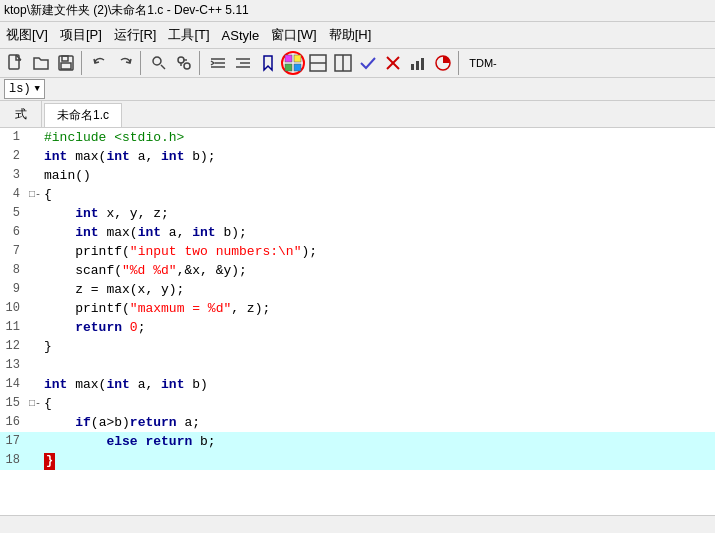 This screenshot has width=715, height=533. I want to click on vertical-split-button, so click(343, 63).